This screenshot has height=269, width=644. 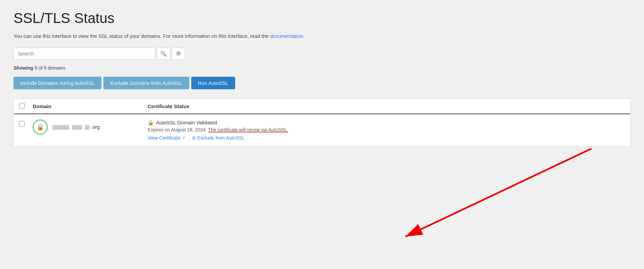 What do you see at coordinates (386, 130) in the screenshot?
I see `cert-status-cell: 🔒 AutoSSL Domain Validated Expires on Au…` at bounding box center [386, 130].